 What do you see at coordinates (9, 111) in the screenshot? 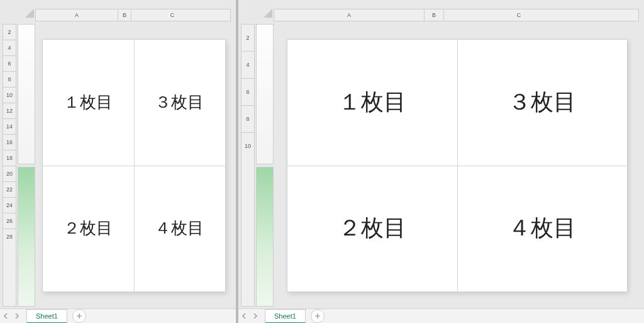
I see `row-header-12: 12` at bounding box center [9, 111].